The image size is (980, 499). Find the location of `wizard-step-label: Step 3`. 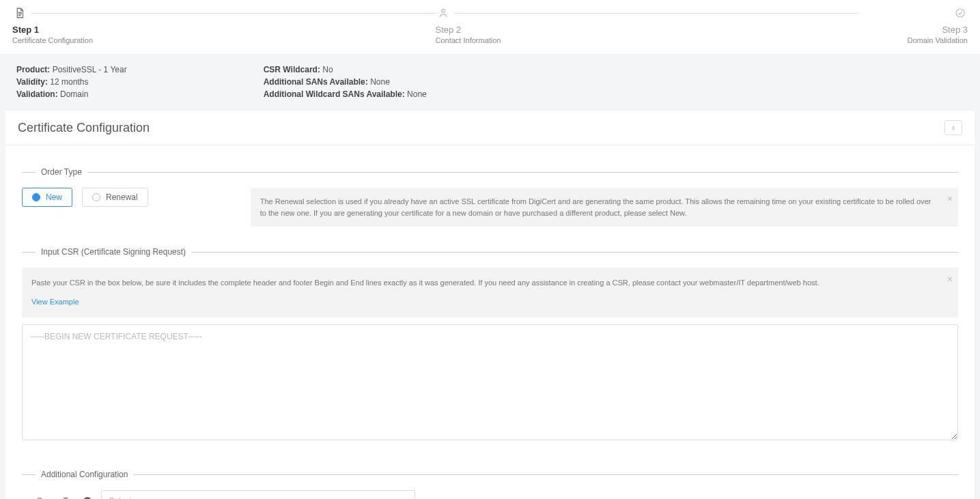

wizard-step-label: Step 3 is located at coordinates (913, 30).